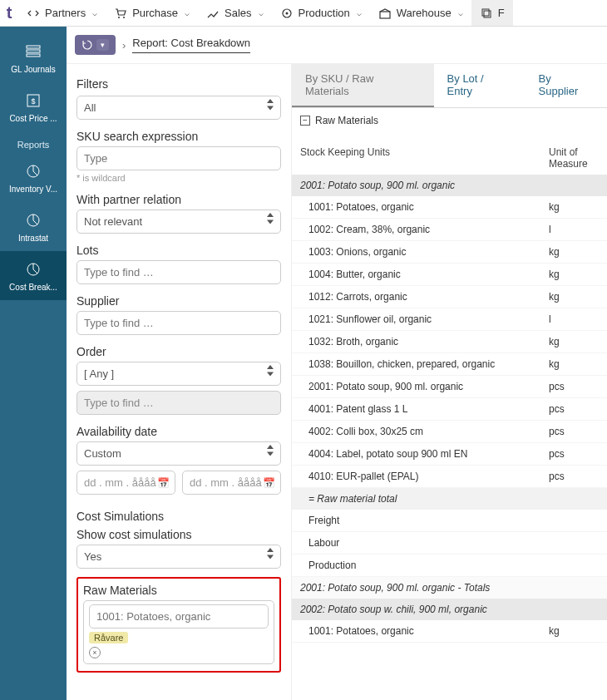 The width and height of the screenshot is (607, 700). Describe the element at coordinates (33, 106) in the screenshot. I see `sidebar-item-cost-price: $ Cost Price ...` at that location.